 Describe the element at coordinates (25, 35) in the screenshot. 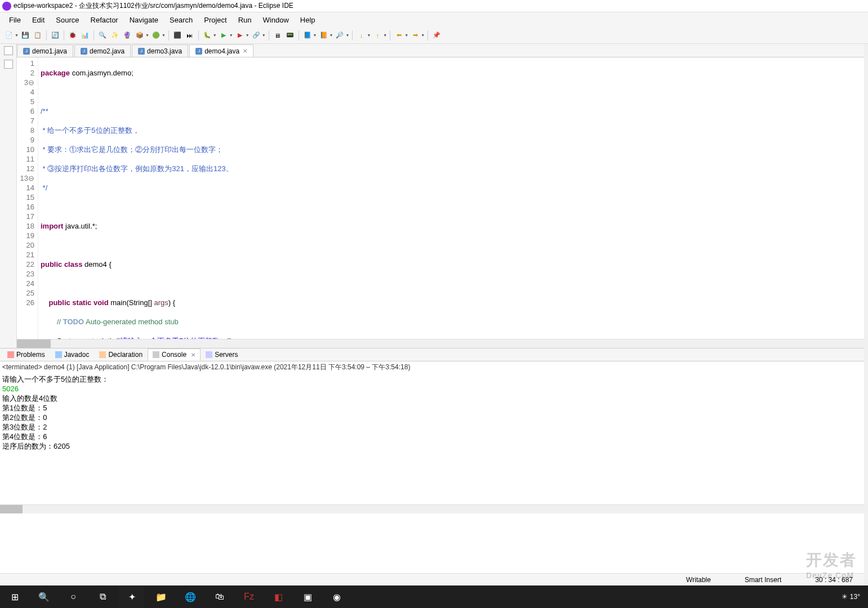

I see `save-icon: 💾` at that location.